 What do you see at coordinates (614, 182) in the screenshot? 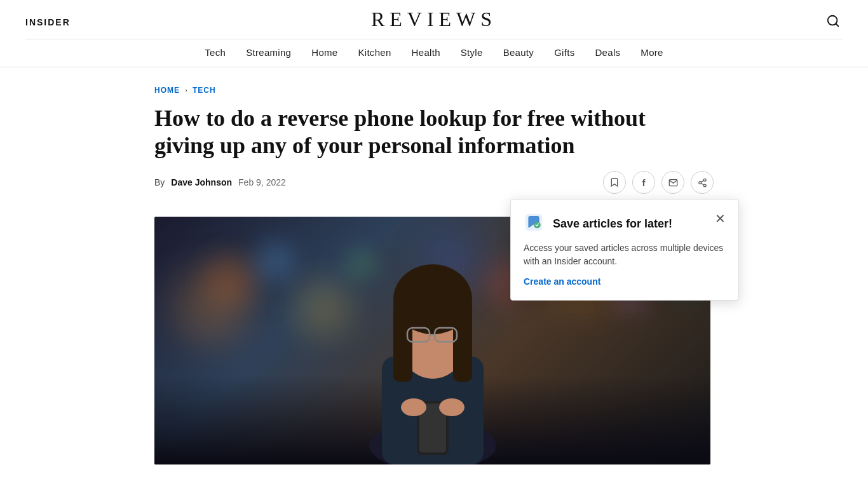
I see `bookmark-icon` at bounding box center [614, 182].